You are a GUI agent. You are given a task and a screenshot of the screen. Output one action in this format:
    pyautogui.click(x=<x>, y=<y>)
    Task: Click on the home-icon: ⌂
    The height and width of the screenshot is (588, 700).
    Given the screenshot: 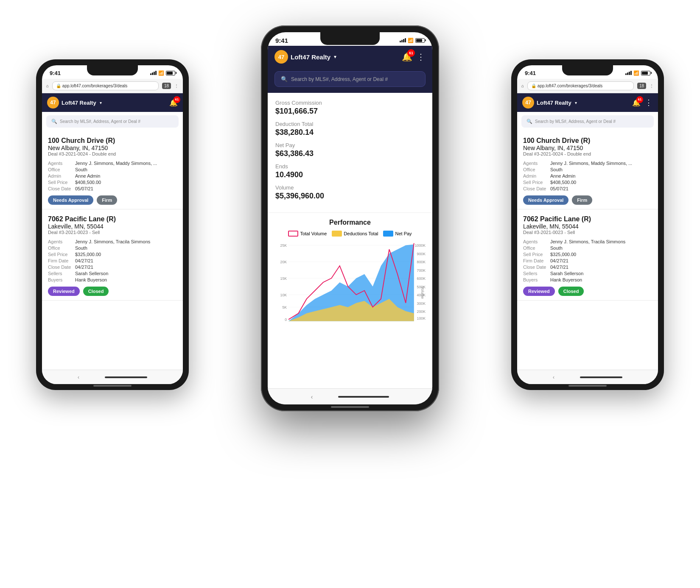 What is the action you would take?
    pyautogui.click(x=48, y=86)
    